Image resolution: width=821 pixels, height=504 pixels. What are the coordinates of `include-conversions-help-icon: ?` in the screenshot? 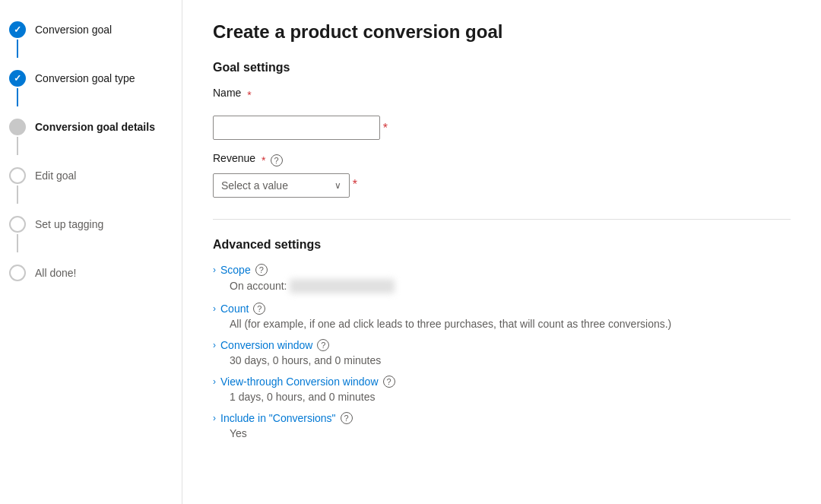 It's located at (347, 418).